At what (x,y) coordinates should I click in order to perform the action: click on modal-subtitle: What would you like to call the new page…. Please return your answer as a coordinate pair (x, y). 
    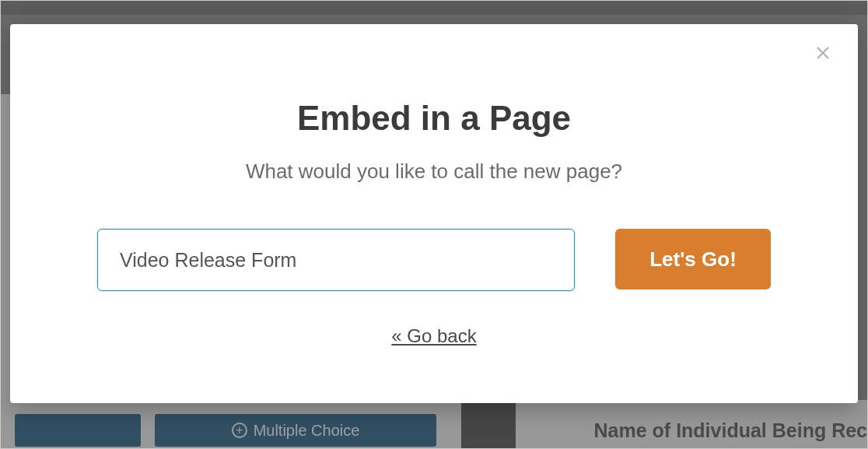
    Looking at the image, I should click on (434, 171).